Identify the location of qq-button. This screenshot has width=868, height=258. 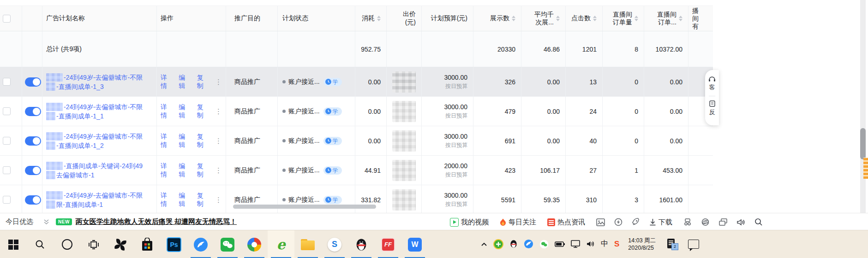
(361, 244).